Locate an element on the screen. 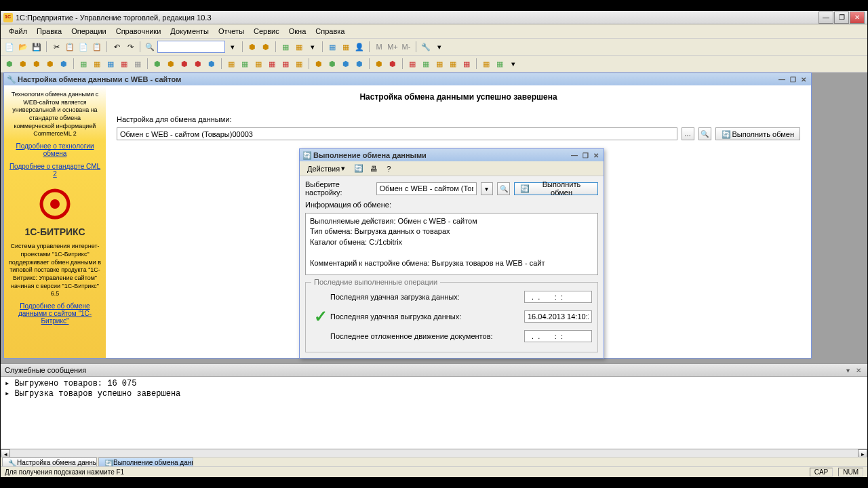 This screenshot has width=868, height=488. find-icon: 🔍 is located at coordinates (150, 47).